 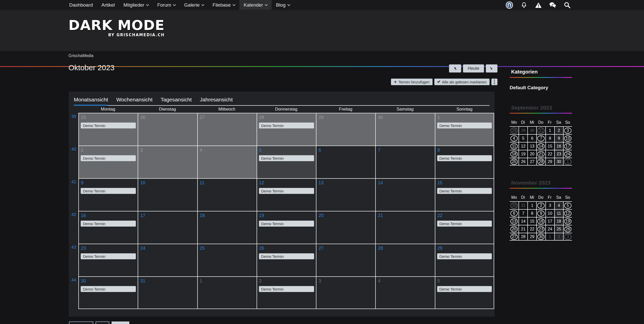 What do you see at coordinates (492, 68) in the screenshot?
I see `next-month-button` at bounding box center [492, 68].